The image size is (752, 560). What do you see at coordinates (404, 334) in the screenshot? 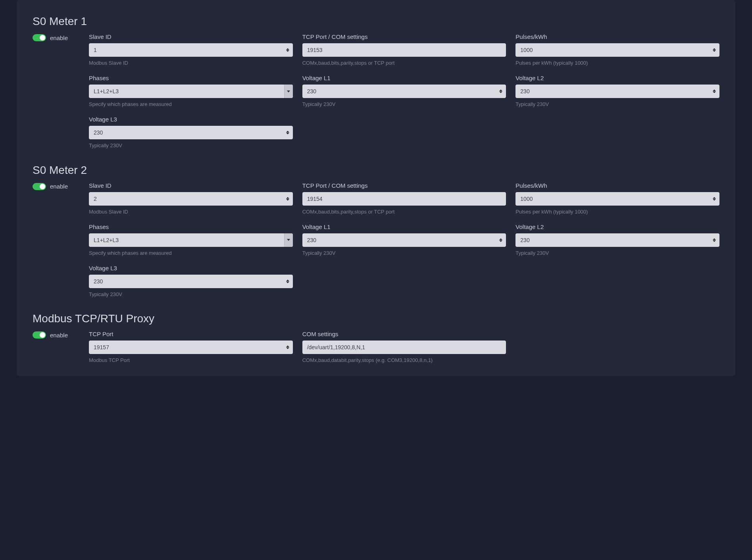
I see `field-label: COM settings` at bounding box center [404, 334].